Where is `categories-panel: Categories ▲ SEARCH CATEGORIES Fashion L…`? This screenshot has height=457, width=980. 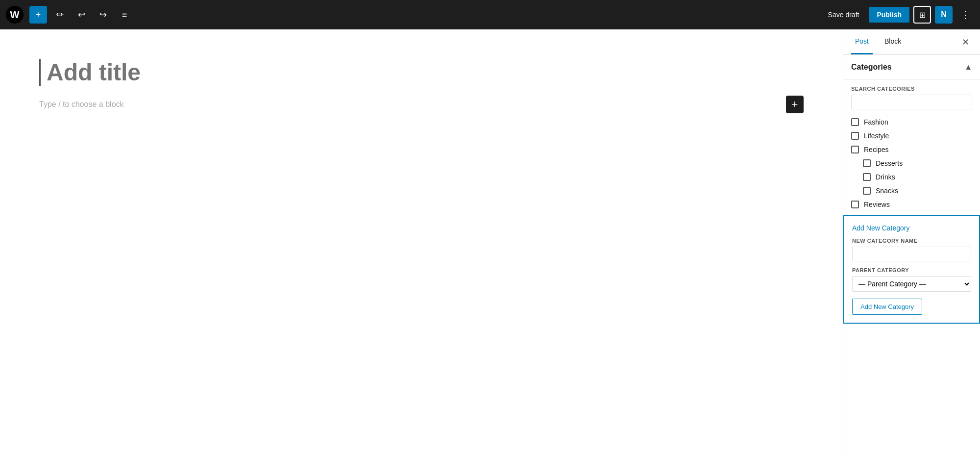 categories-panel: Categories ▲ SEARCH CATEGORIES Fashion L… is located at coordinates (911, 189).